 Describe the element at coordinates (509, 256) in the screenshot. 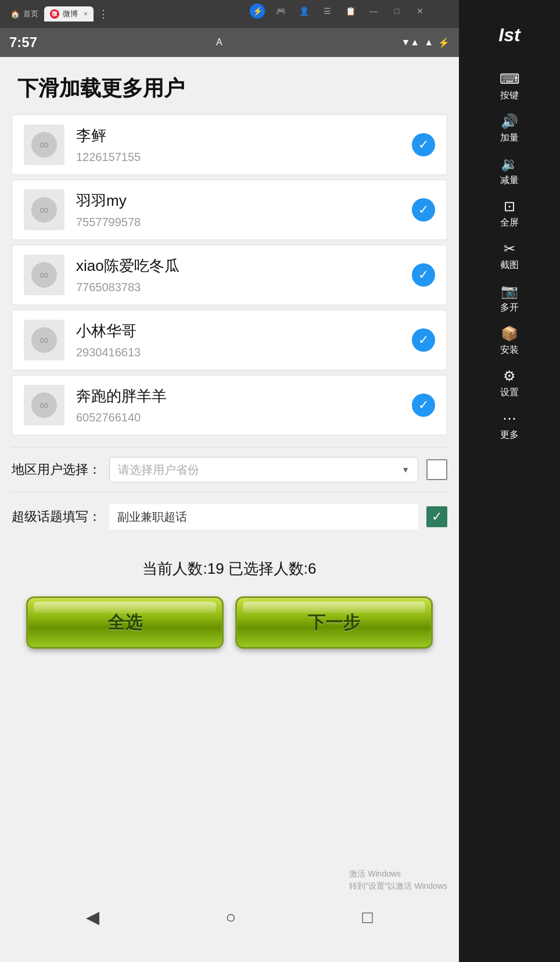

I see `sidebar-item-screenshot: ✂ 截图` at that location.